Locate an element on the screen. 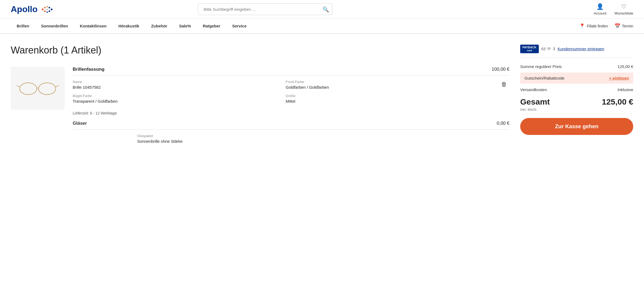  attr-front-farbe: Front-Farbe Goldfarben / Goldfarben is located at coordinates (390, 85).